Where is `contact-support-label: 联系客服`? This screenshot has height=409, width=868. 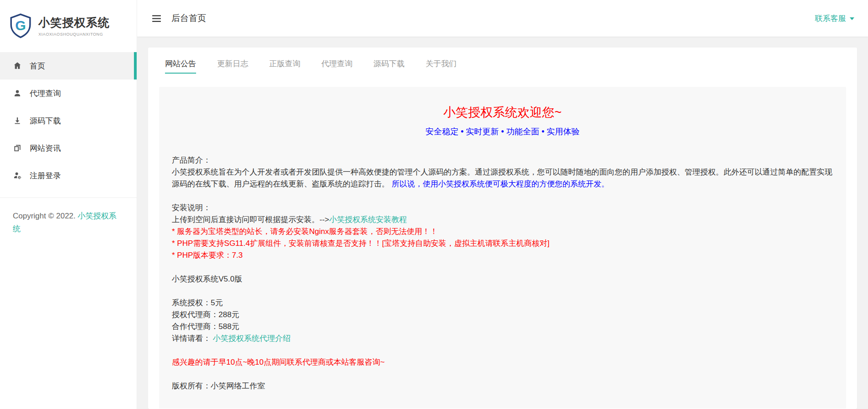
contact-support-label: 联系客服 is located at coordinates (831, 18).